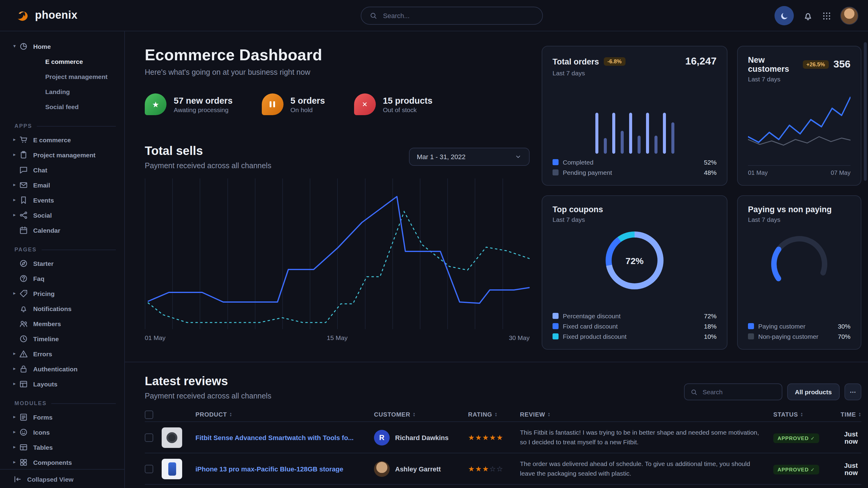  I want to click on sidebar-item-components: Components, so click(62, 462).